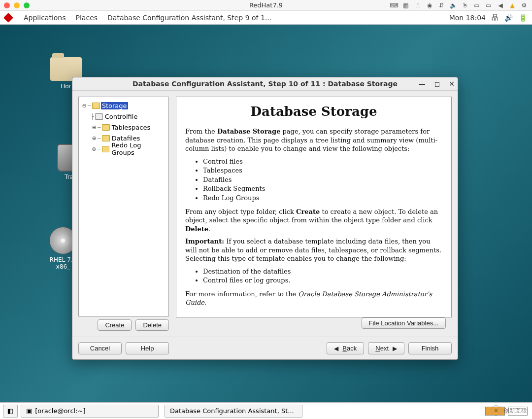  What do you see at coordinates (459, 5) in the screenshot?
I see `mac-toolbar-icons: ⌨ ▦ ⎍ ◉ ⇵ 🔈 🖱 ▭ ▭ ◀ ▲ ⚙` at bounding box center [459, 5].